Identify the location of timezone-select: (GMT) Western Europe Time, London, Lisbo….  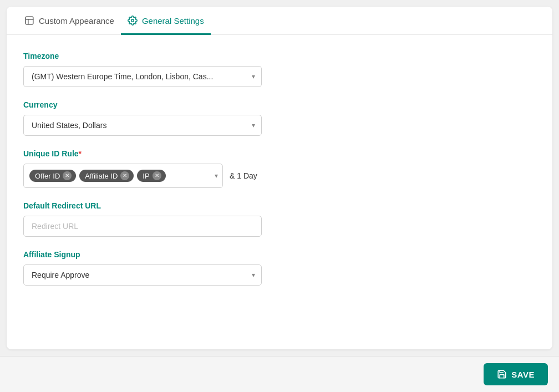
(143, 77).